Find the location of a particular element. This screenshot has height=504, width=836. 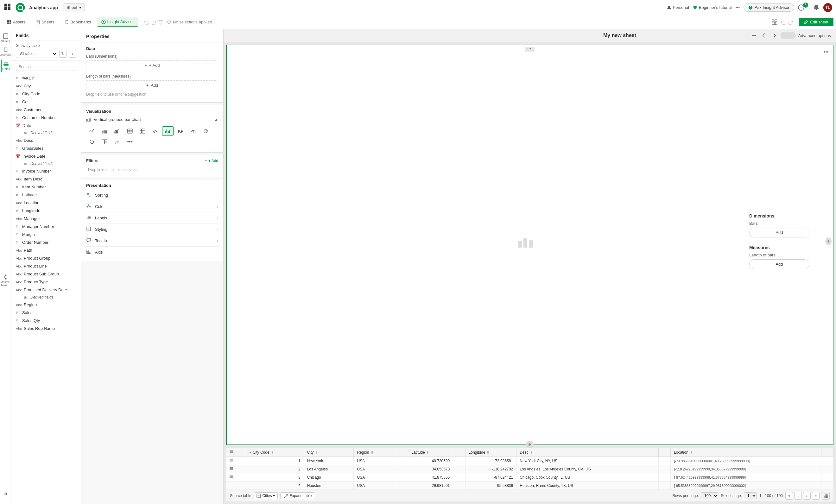

axis-item: Axis › is located at coordinates (152, 252).